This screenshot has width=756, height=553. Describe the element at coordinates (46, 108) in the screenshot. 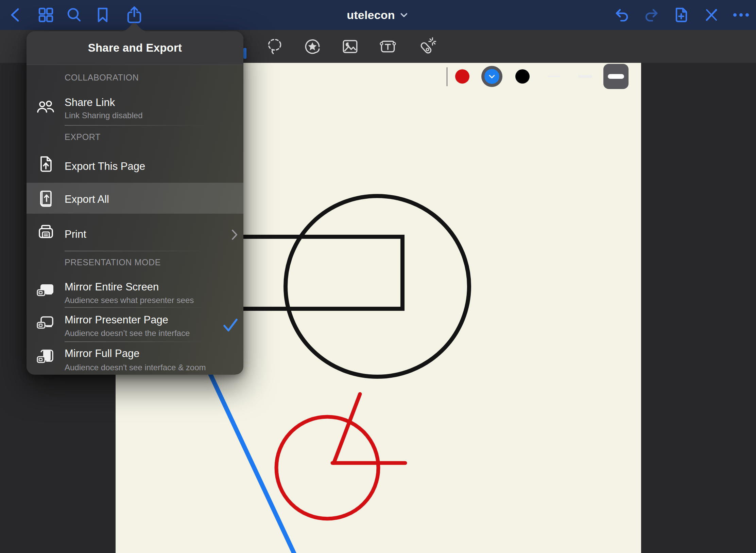

I see `people-icon` at that location.